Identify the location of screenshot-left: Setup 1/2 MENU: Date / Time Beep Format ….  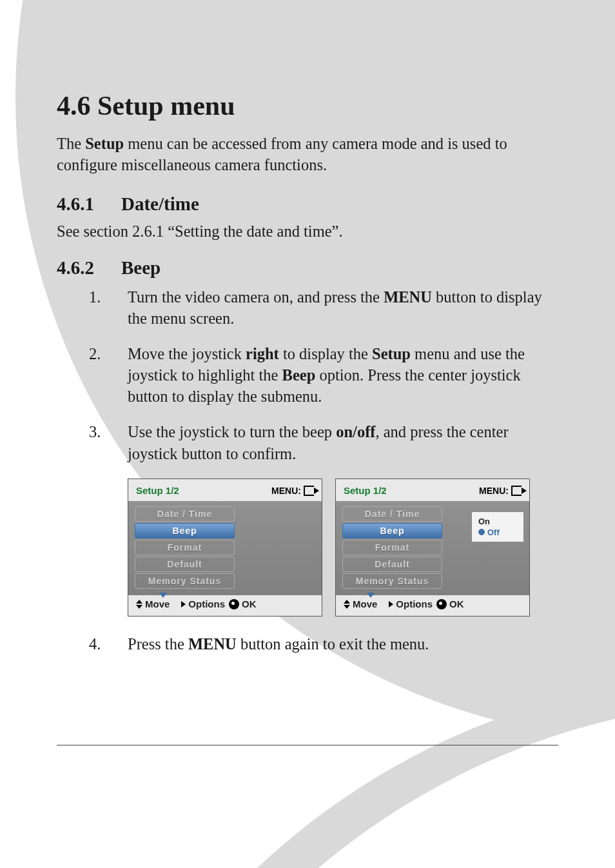
(225, 547).